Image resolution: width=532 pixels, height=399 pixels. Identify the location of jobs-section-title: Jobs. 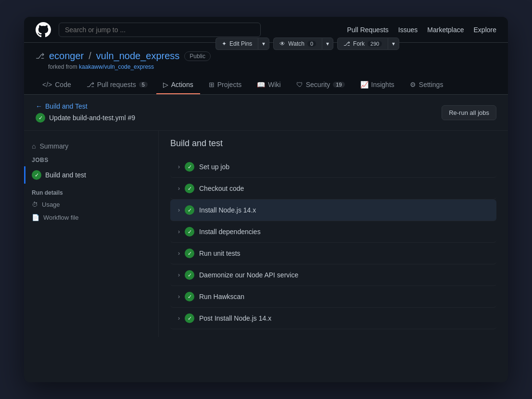
(91, 160).